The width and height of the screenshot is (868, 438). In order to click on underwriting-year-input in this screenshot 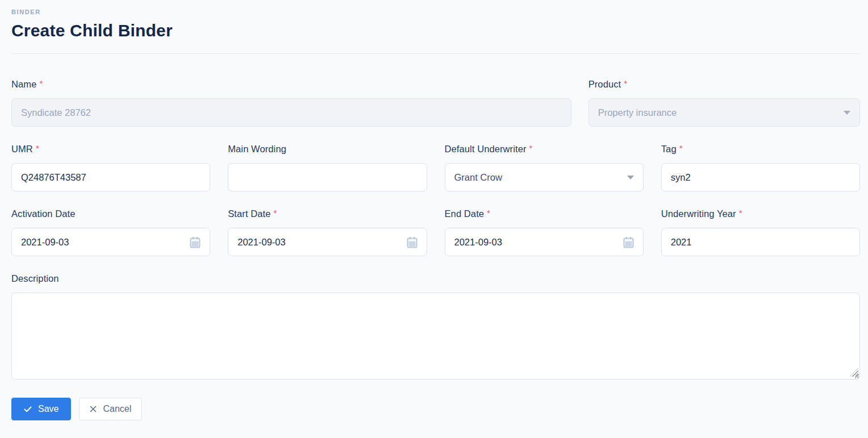, I will do `click(761, 242)`.